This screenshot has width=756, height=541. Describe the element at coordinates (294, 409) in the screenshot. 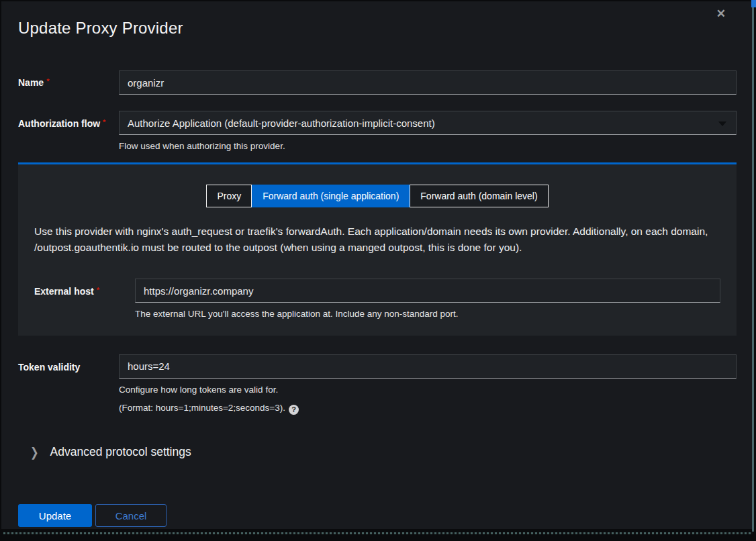

I see `question-circle-icon: ?` at that location.